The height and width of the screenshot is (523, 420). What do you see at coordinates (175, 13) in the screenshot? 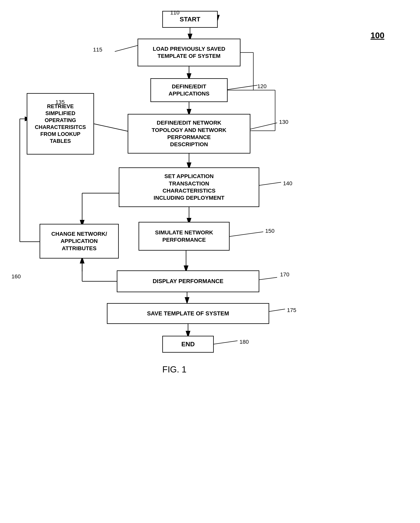
I see `ref-110: 110` at bounding box center [175, 13].